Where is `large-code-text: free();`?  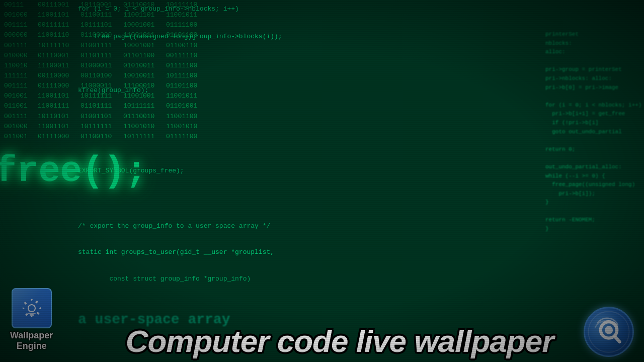
large-code-text: free(); is located at coordinates (73, 171).